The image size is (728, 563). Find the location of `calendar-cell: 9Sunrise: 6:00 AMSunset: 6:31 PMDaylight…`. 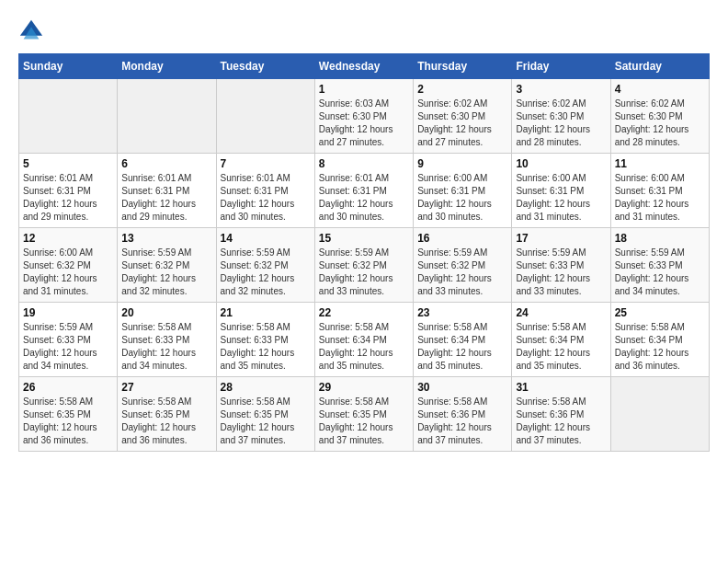

calendar-cell: 9Sunrise: 6:00 AMSunset: 6:31 PMDaylight… is located at coordinates (463, 191).